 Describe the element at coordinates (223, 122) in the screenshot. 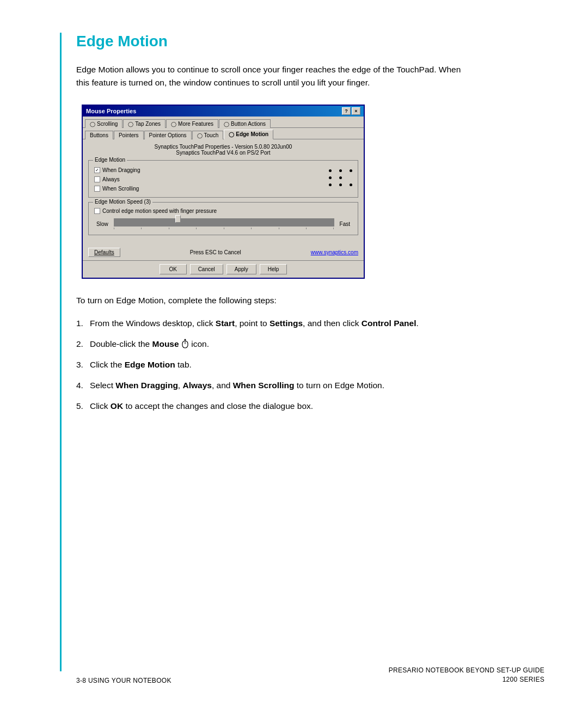

I see `dialog-tabs-row1: ◯ Scrolling ◯ Tap Zones ◯ More Features …` at that location.